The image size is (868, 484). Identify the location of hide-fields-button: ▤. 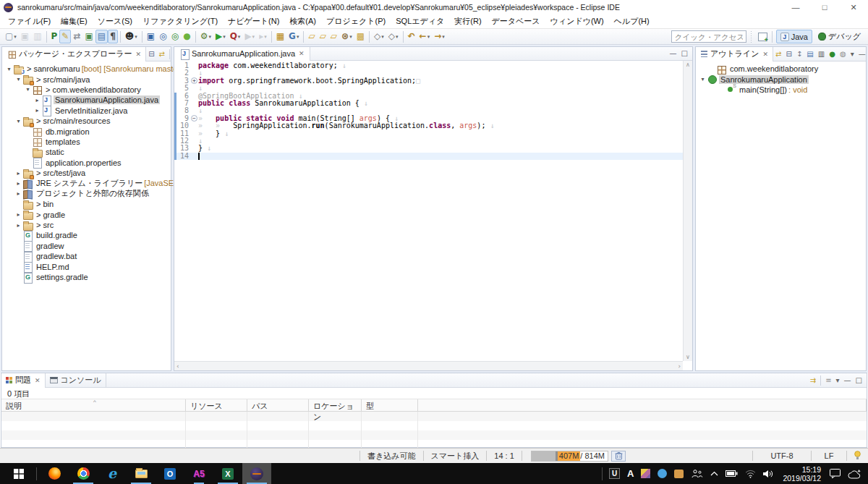
(810, 54).